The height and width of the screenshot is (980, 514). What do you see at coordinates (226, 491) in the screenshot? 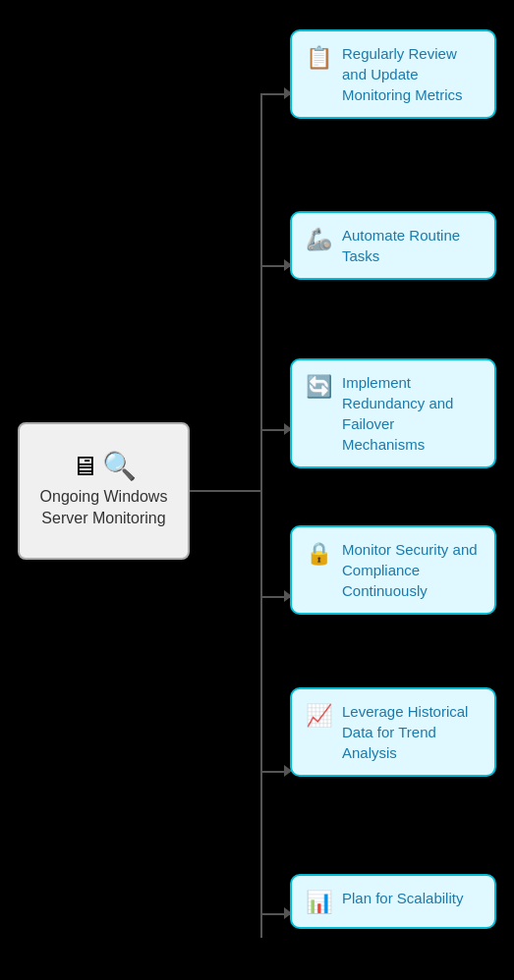
I see `center-connector` at bounding box center [226, 491].